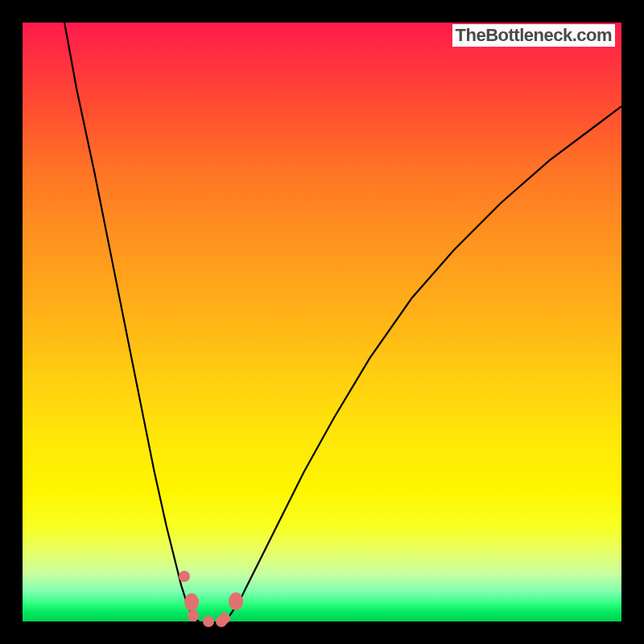 This screenshot has height=644, width=644. Describe the element at coordinates (236, 601) in the screenshot. I see `data-point-p7` at that location.